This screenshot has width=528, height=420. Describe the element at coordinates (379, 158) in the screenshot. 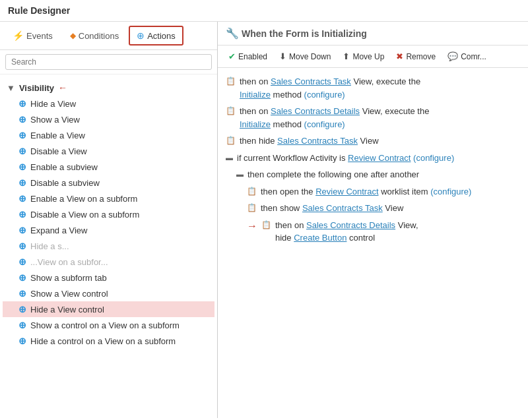

I see `link-review-contract: Review Contract` at that location.